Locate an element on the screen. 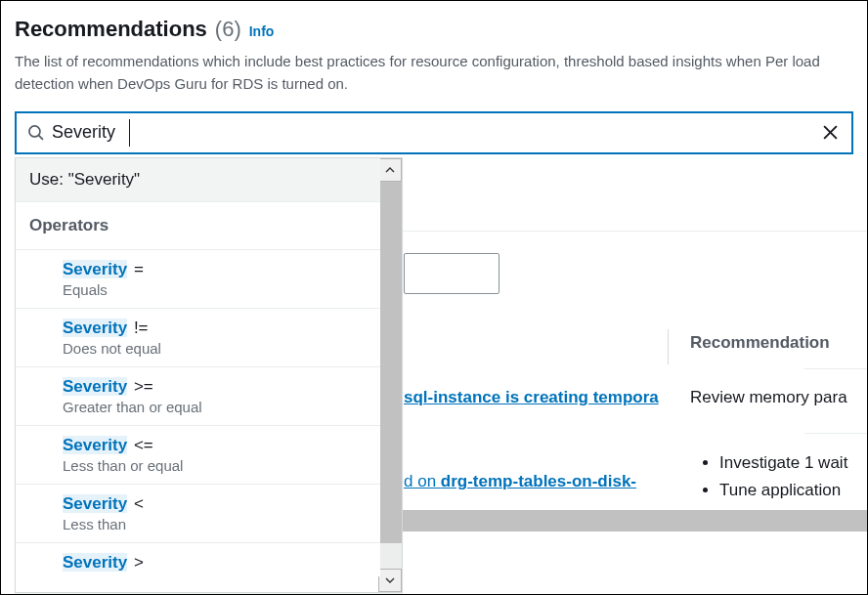 The image size is (868, 595). search-icon is located at coordinates (35, 133).